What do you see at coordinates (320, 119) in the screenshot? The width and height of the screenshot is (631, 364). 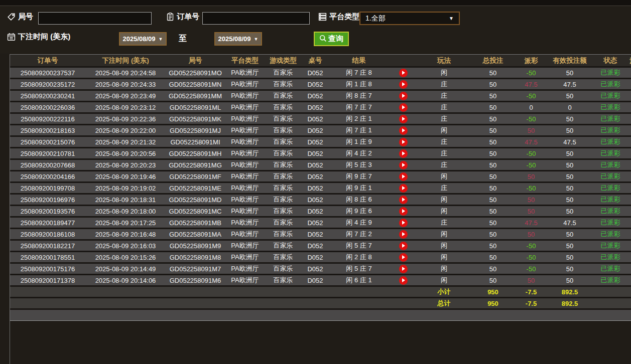 I see `table-row: 2508092002221162025-08-09 20:22:36GD0522…` at bounding box center [320, 119].